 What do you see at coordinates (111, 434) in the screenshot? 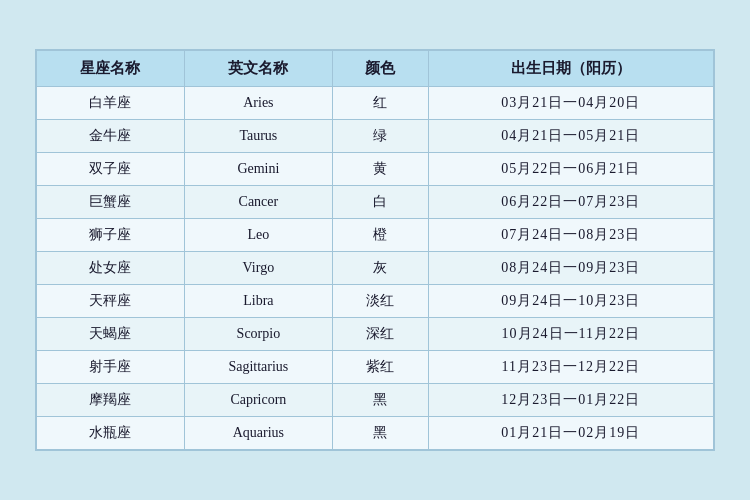
I see `chinese-name-cell: 水瓶座` at bounding box center [111, 434].